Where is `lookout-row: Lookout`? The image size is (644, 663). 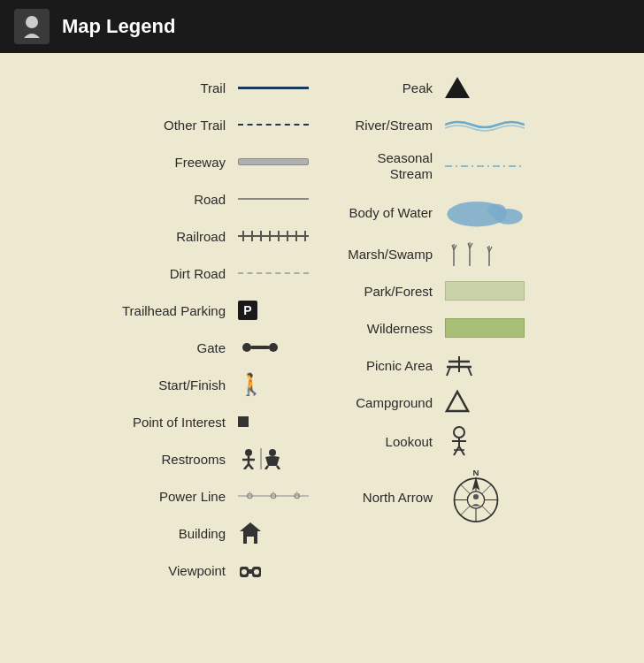 lookout-row: Lookout is located at coordinates (476, 441).